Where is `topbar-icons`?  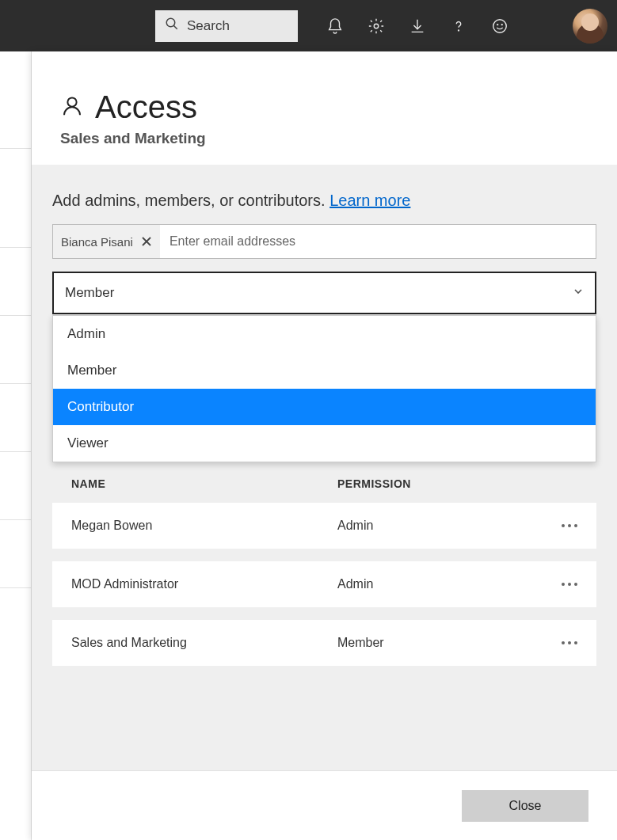
topbar-icons is located at coordinates (417, 26).